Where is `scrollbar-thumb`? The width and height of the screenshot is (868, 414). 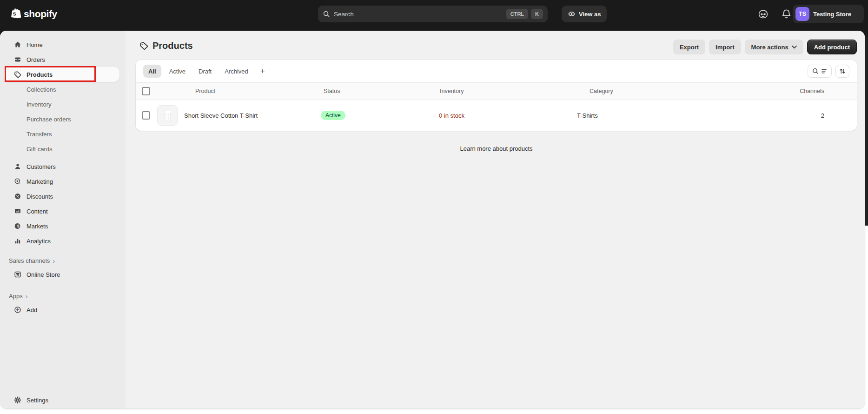 scrollbar-thumb is located at coordinates (867, 131).